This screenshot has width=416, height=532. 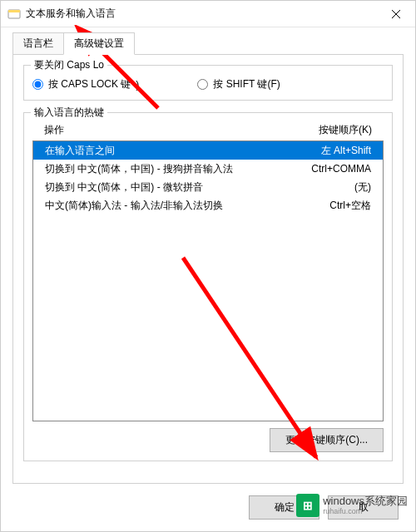 What do you see at coordinates (328, 205) in the screenshot?
I see `hotkey-keys: Ctrl+空格` at bounding box center [328, 205].